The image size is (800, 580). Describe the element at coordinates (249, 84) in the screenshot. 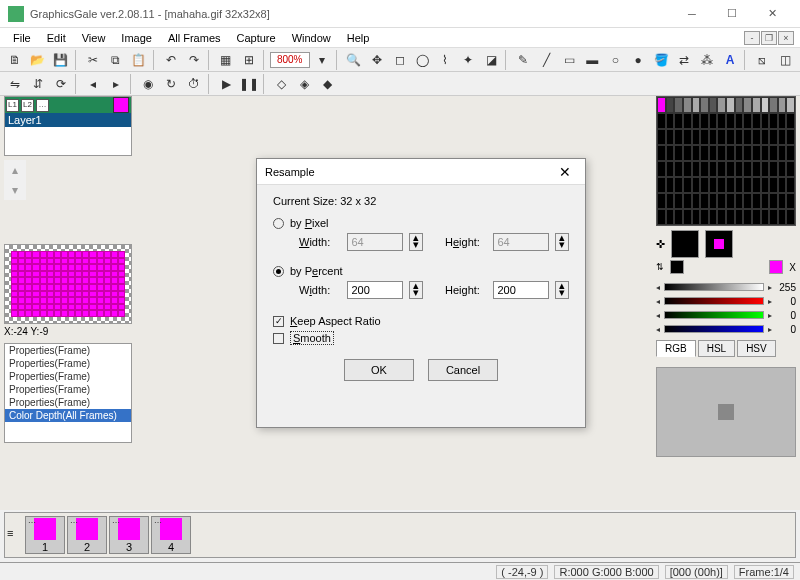

I see `pause-icon: ❚❚` at that location.